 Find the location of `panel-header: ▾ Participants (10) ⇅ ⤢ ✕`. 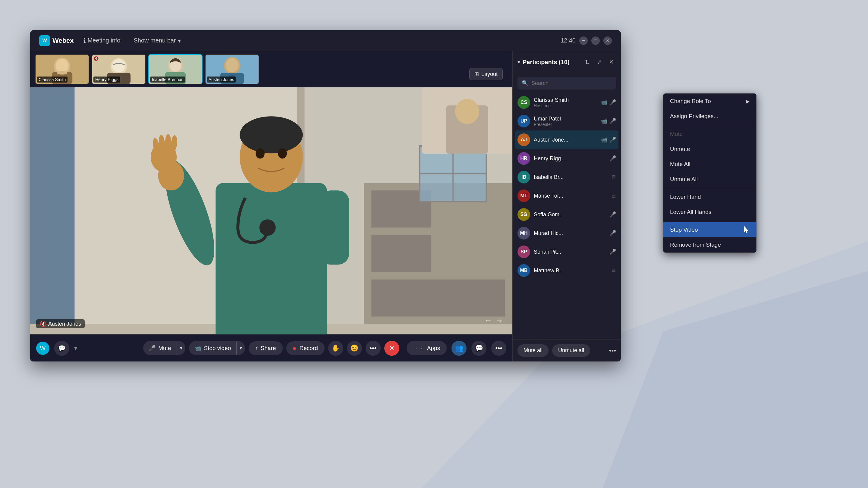

panel-header: ▾ Participants (10) ⇅ ⤢ ✕ is located at coordinates (567, 62).